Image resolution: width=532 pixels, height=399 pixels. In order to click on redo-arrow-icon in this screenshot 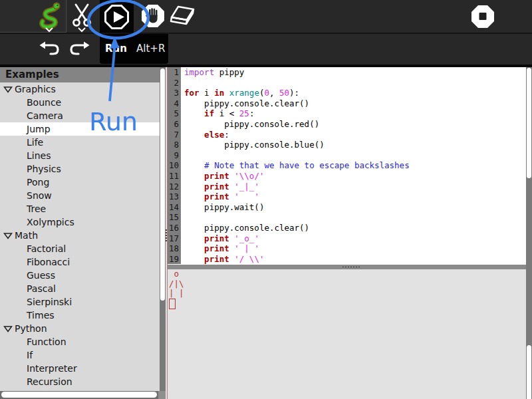, I will do `click(79, 49)`.